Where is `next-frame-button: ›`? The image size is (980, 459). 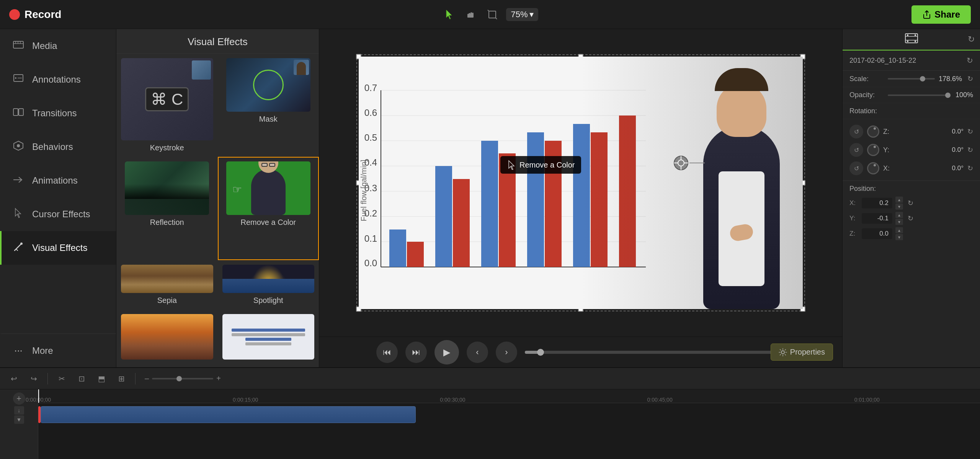
next-frame-button: › is located at coordinates (506, 352).